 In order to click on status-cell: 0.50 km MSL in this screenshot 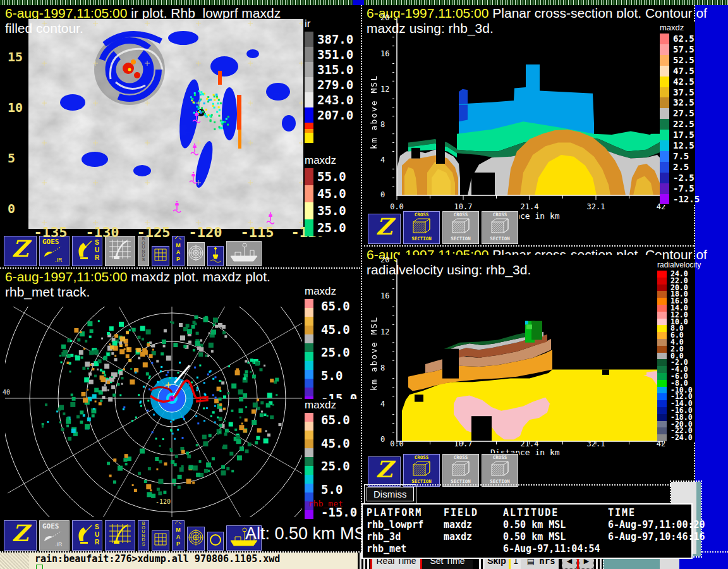, I will do `click(555, 537)`.